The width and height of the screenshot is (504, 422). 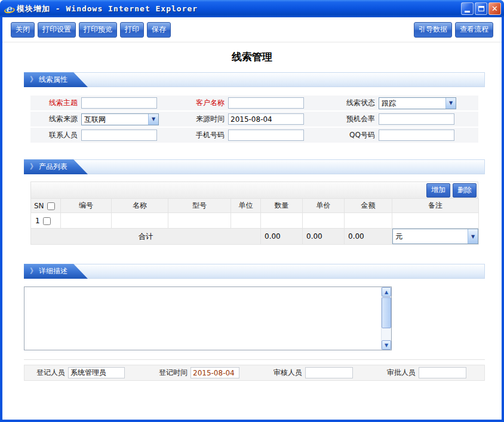 What do you see at coordinates (252, 8) in the screenshot?
I see `titlebar: e 模块增加 - Windows Internet Explorer ✕` at bounding box center [252, 8].